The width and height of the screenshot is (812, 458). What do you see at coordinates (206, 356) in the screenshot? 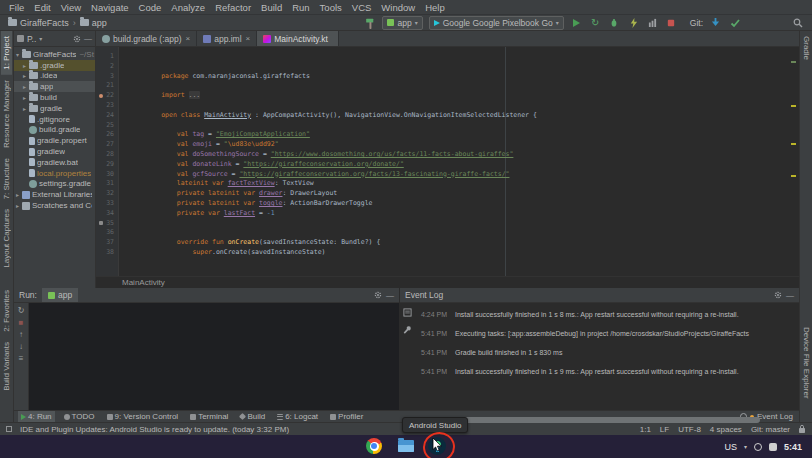
I see `run-console: ↻ ■ ↑ ↓ ≡` at bounding box center [206, 356].